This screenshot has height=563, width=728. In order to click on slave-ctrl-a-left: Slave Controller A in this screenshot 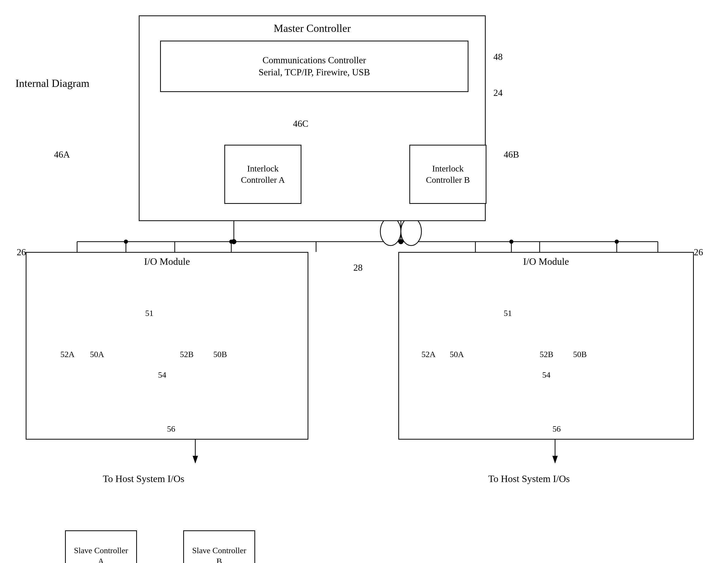, I will do `click(101, 547)`.